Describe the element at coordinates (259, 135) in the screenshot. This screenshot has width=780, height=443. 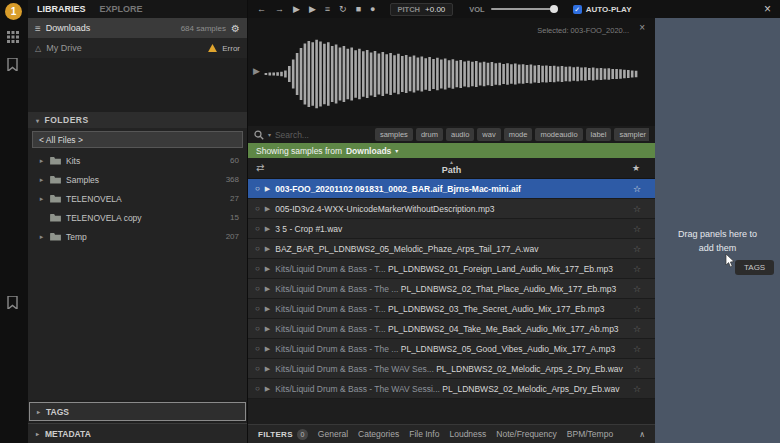
I see `search-icon` at that location.